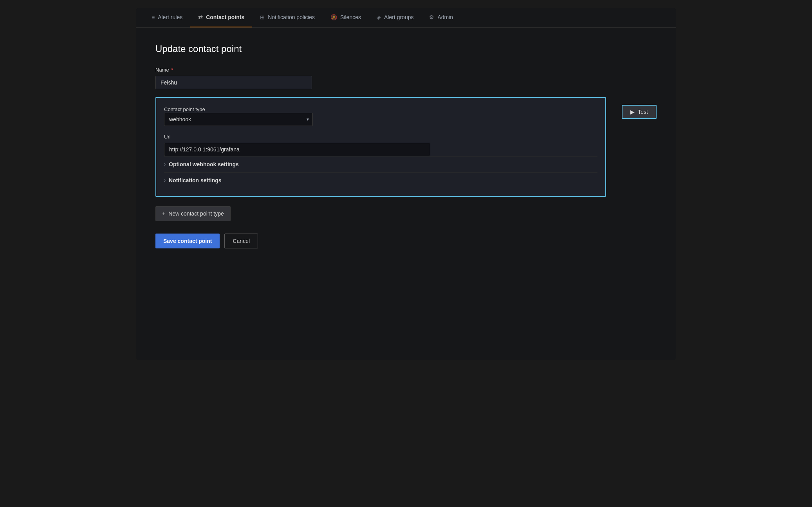 The height and width of the screenshot is (507, 812). Describe the element at coordinates (238, 119) in the screenshot. I see `contact-point-type-select: webhook email slack pagerduty` at that location.